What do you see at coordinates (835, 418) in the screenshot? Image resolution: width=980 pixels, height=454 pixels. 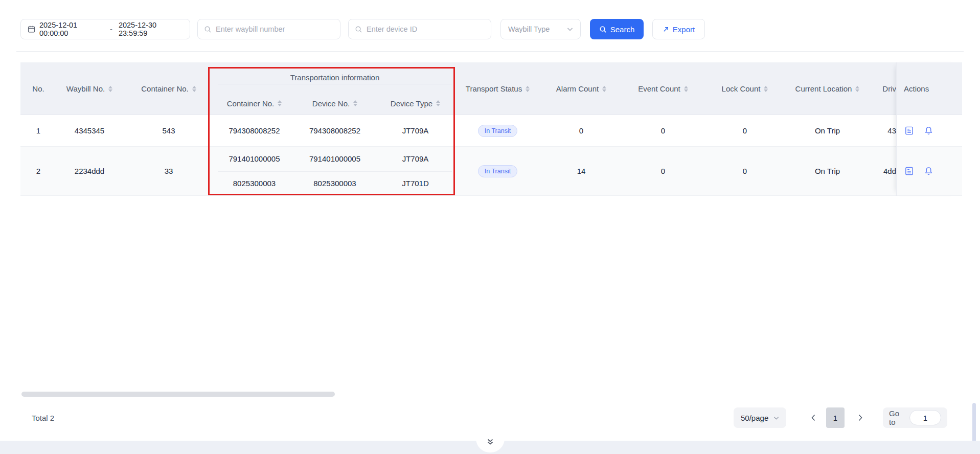 I see `page-number-1: 1` at bounding box center [835, 418].